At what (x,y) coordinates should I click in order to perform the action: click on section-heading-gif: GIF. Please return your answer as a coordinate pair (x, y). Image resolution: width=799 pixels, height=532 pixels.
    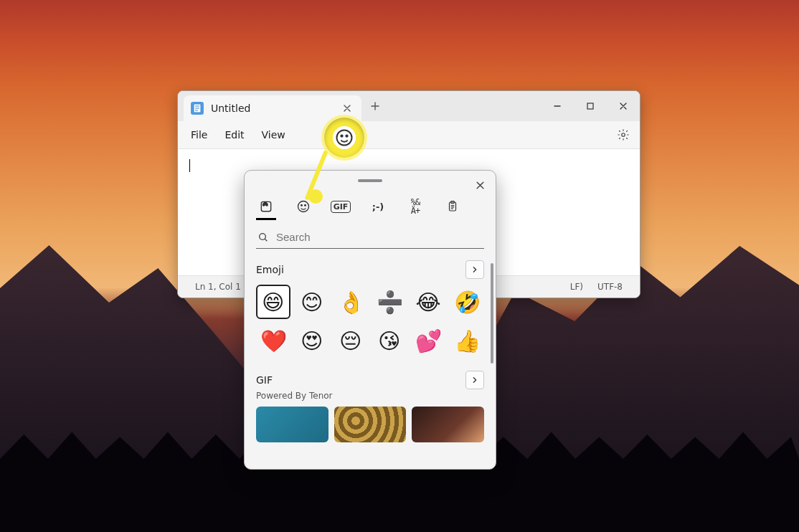
    Looking at the image, I should click on (264, 380).